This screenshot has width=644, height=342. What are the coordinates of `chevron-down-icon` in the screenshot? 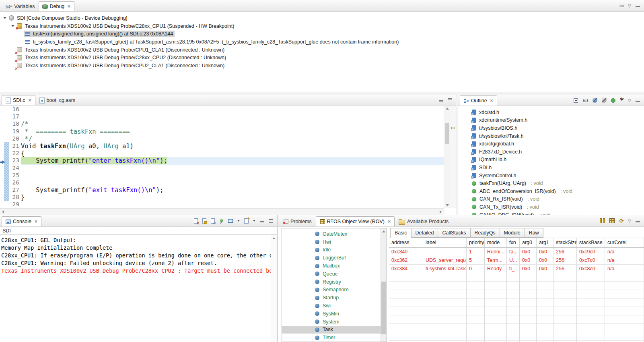 It's located at (254, 221).